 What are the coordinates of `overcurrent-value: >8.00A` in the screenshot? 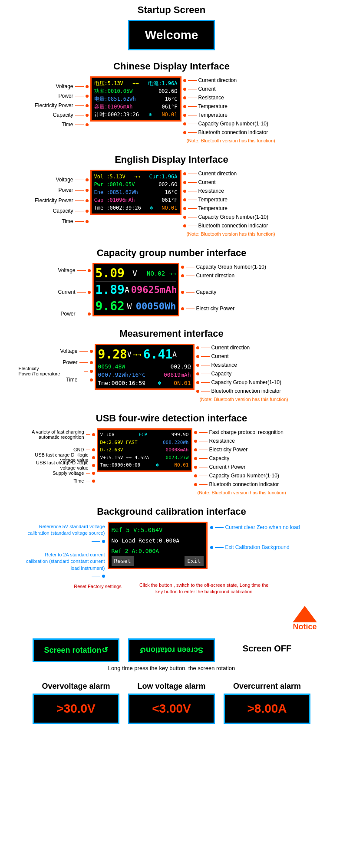 It's located at (267, 709).